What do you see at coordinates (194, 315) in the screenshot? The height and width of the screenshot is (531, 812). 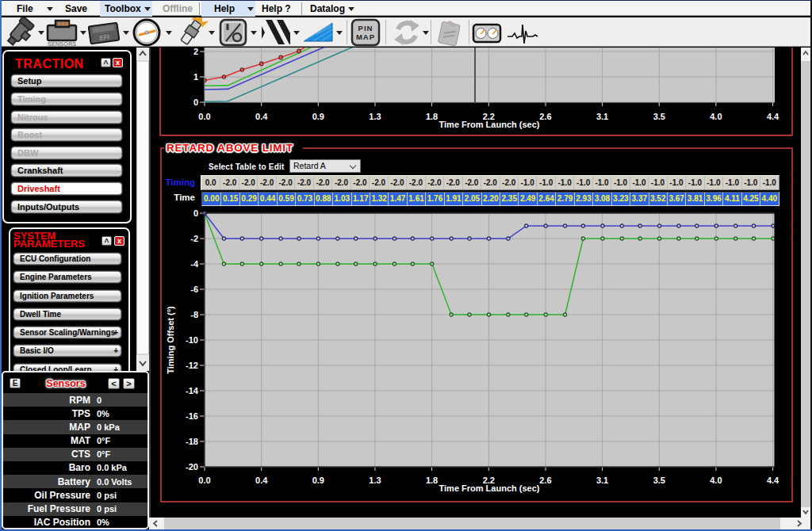 I see `svg-text: -8` at bounding box center [194, 315].